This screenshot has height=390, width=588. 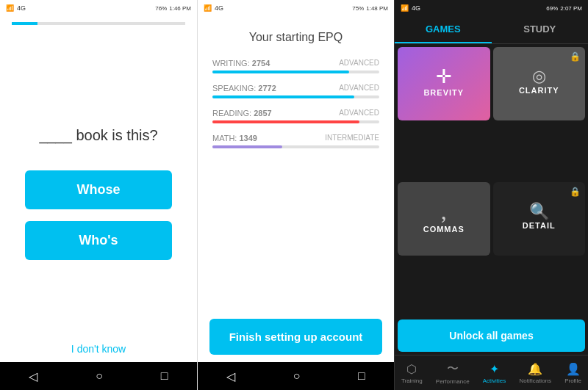 I want to click on bar-writing, so click(x=281, y=72).